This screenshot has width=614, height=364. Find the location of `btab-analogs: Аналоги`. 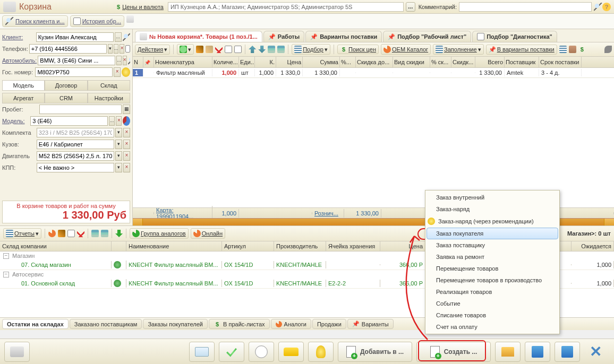

btab-analogs: Аналоги is located at coordinates (291, 324).